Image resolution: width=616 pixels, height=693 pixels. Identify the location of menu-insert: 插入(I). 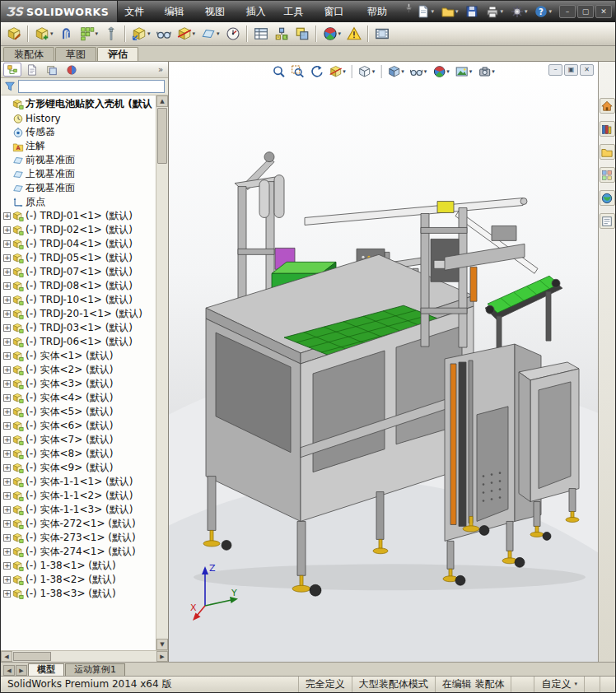
(259, 12).